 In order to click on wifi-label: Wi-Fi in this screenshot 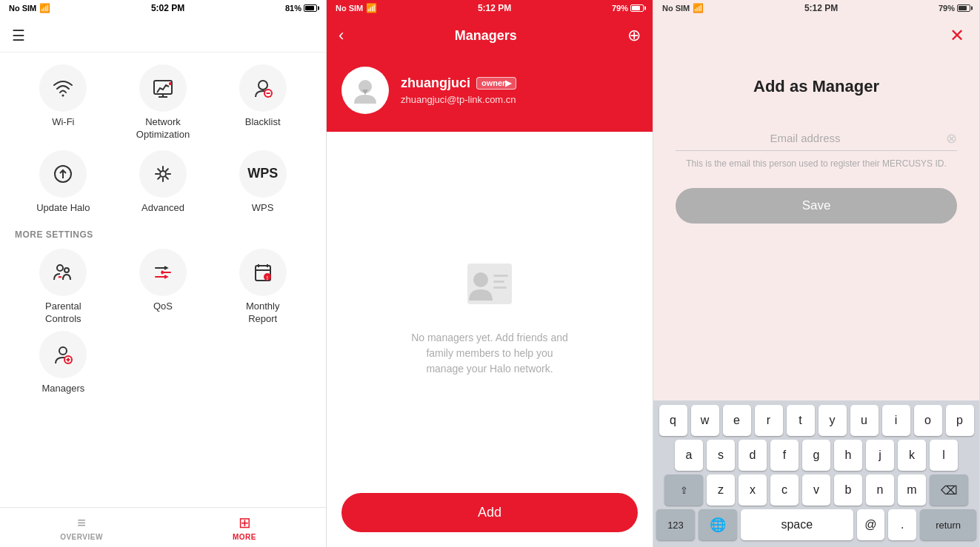, I will do `click(63, 123)`.